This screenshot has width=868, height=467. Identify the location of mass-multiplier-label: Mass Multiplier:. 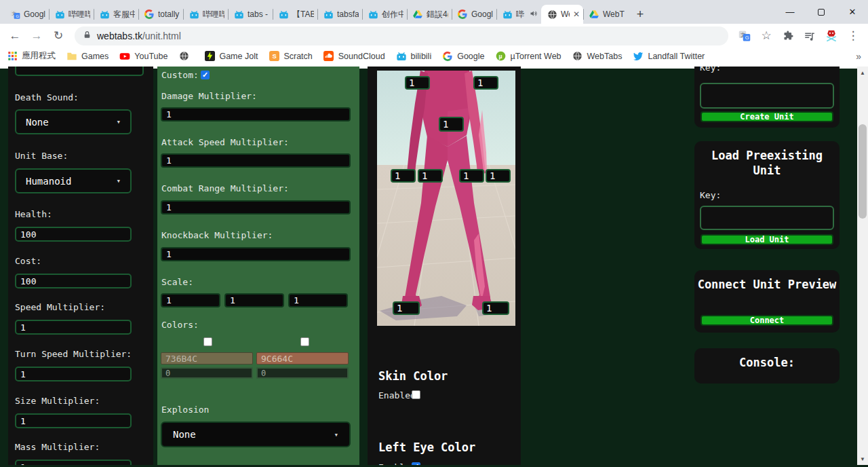
(57, 447).